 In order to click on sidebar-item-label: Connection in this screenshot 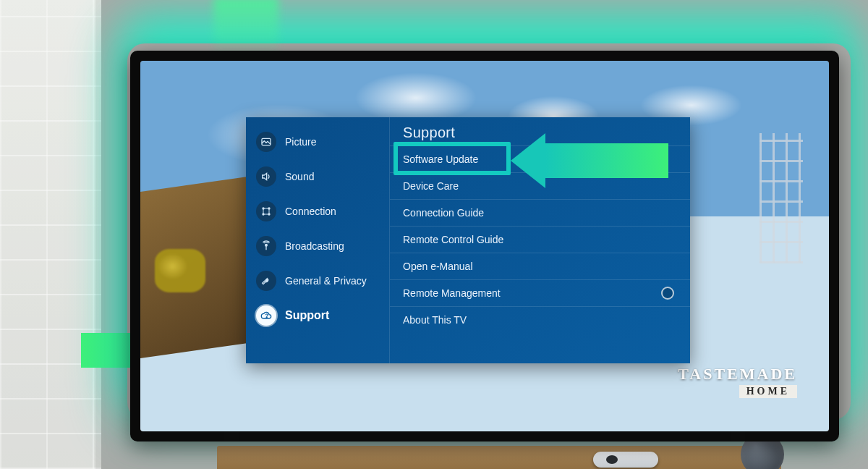, I will do `click(333, 211)`.